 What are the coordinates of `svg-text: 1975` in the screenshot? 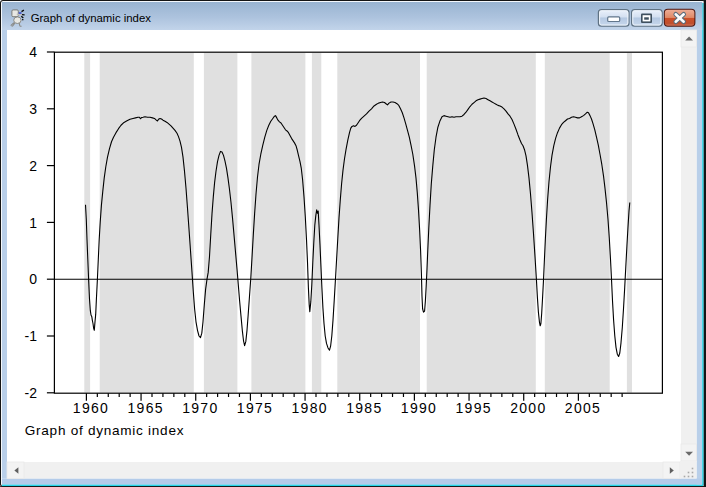 It's located at (255, 408).